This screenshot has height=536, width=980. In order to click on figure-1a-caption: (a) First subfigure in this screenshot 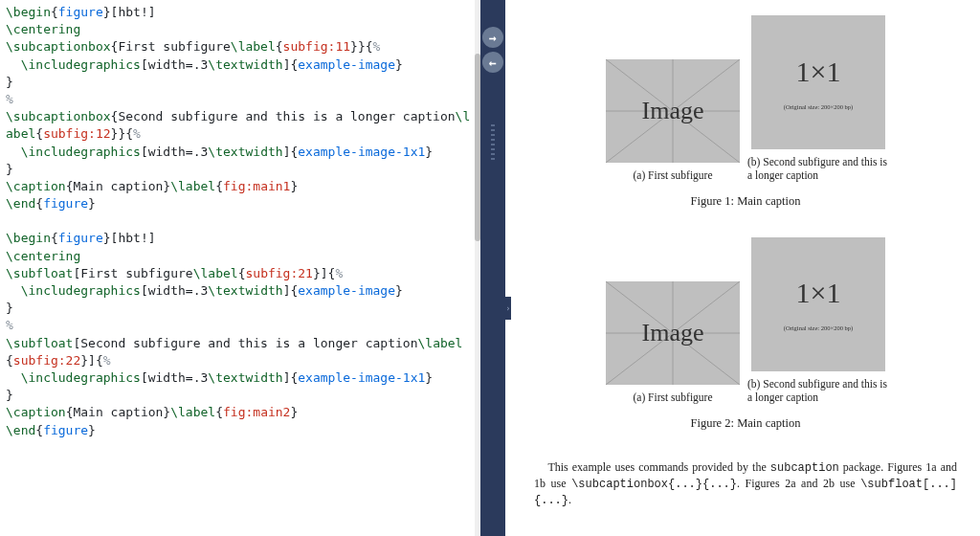, I will do `click(673, 175)`.